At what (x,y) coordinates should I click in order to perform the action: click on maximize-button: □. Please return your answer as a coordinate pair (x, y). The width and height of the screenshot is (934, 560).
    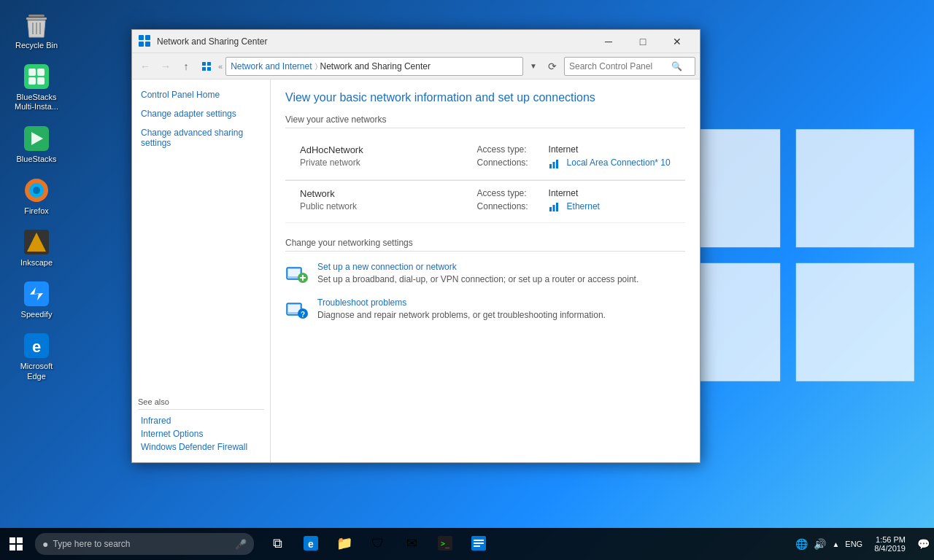
    Looking at the image, I should click on (643, 42).